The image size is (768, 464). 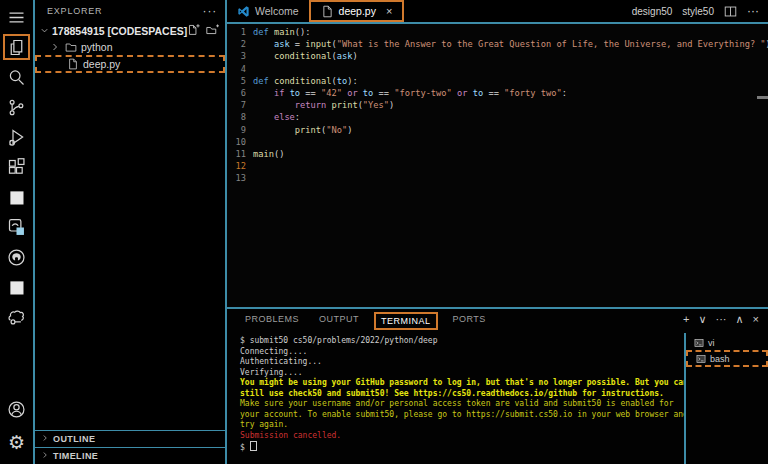 I want to click on workspace-root-row: 178854915 [CODESPACES], so click(x=130, y=30).